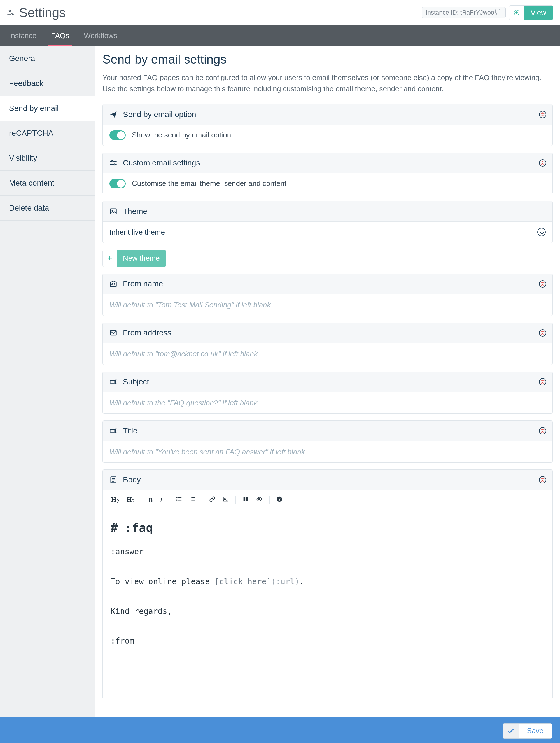 The image size is (560, 743). I want to click on badge-icon, so click(114, 284).